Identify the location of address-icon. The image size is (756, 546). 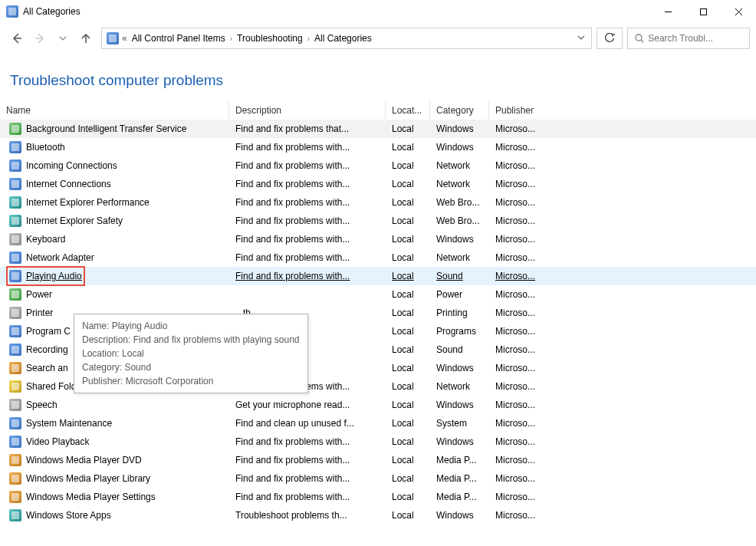
(113, 38).